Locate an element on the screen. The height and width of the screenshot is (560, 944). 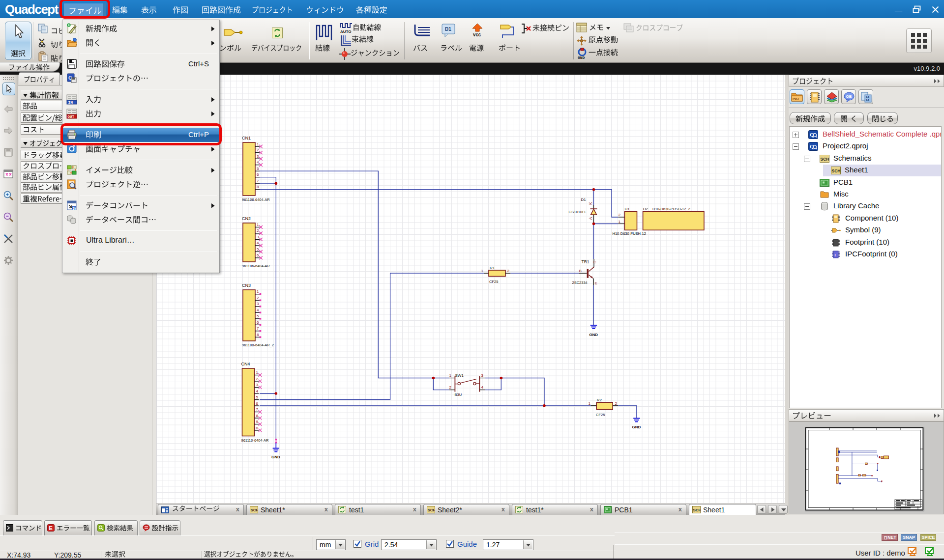
svg-text: 961106-6404-AR is located at coordinates (256, 266).